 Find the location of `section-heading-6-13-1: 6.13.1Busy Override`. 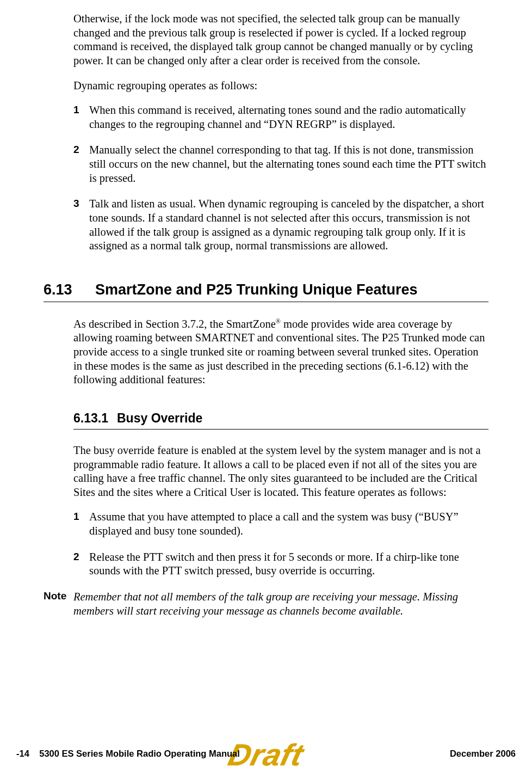

section-heading-6-13-1: 6.13.1Busy Override is located at coordinates (281, 418).